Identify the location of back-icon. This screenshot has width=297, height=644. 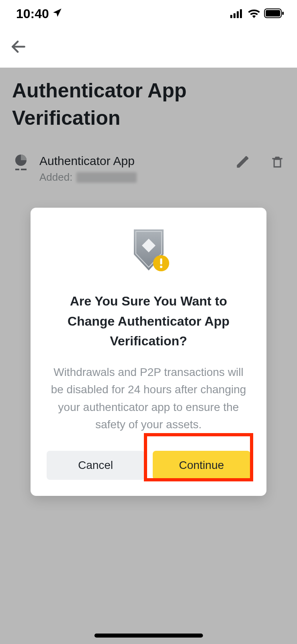
(18, 47).